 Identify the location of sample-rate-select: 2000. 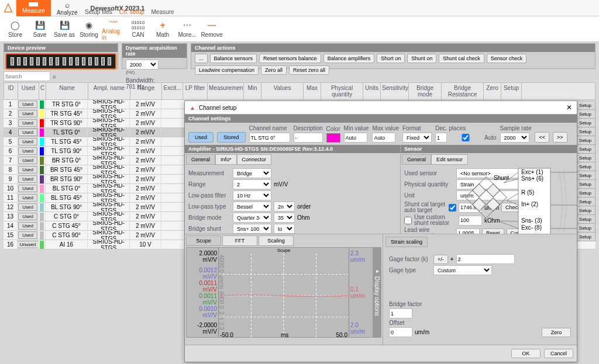
(515, 138).